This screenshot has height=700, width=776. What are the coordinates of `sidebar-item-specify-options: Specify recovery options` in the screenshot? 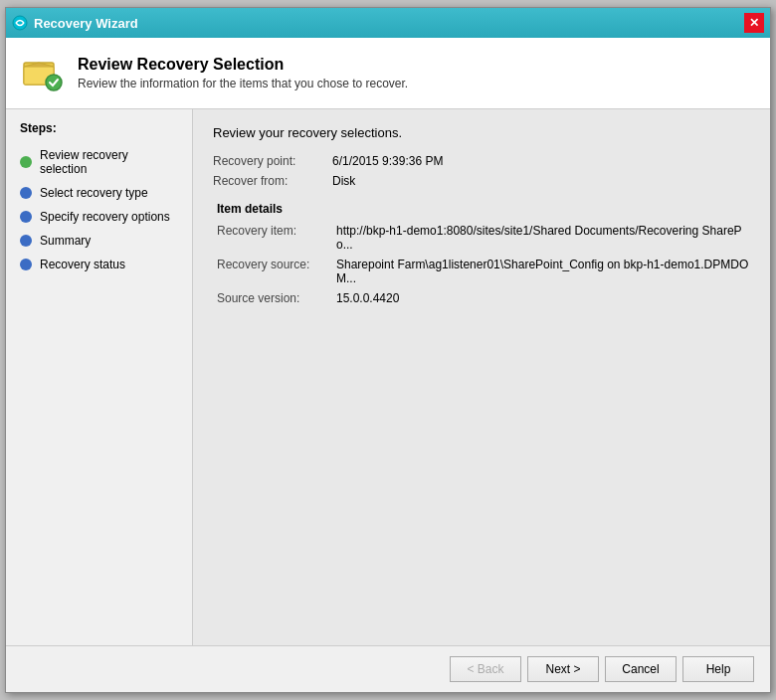 It's located at (99, 217).